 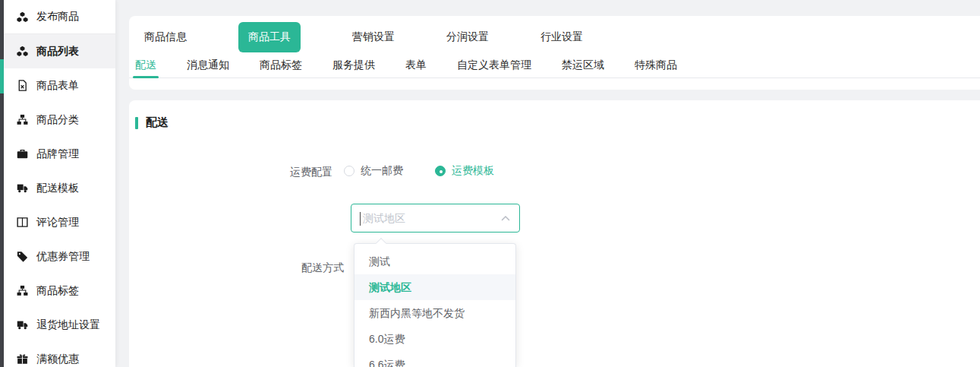 What do you see at coordinates (63, 257) in the screenshot?
I see `sidebar-item-label: 优惠券管理` at bounding box center [63, 257].